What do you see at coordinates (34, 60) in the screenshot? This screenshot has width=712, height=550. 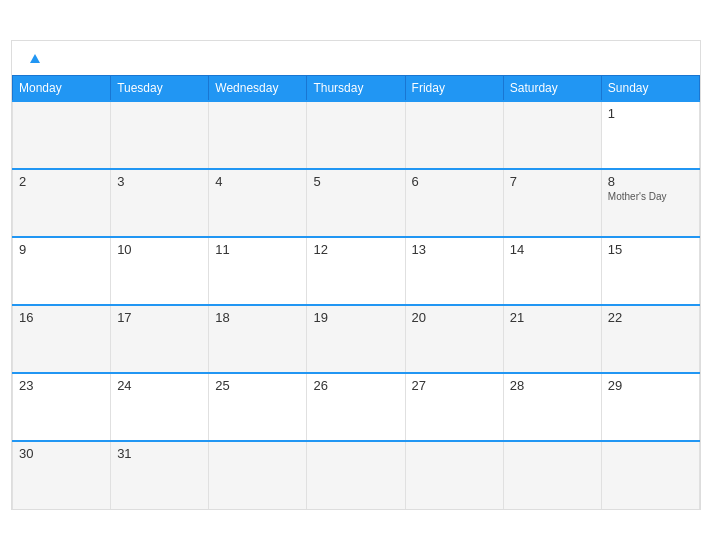 I see `logo-text` at bounding box center [34, 60].